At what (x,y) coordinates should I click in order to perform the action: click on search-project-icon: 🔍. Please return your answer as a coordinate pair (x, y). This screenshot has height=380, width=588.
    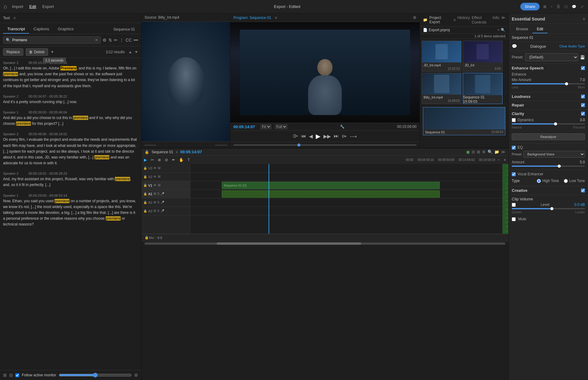
    Looking at the image, I should click on (503, 30).